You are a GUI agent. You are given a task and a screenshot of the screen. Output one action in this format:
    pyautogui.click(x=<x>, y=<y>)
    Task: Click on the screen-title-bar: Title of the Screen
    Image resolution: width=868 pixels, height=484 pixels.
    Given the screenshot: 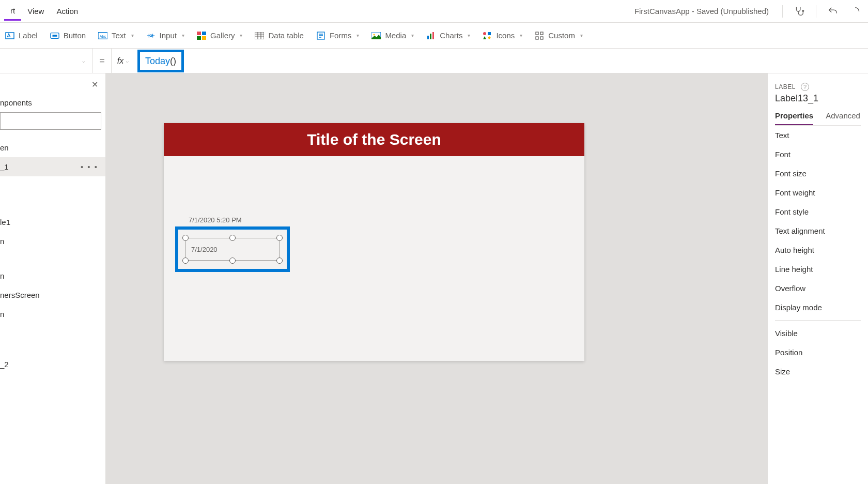 What is the action you would take?
    pyautogui.click(x=374, y=140)
    